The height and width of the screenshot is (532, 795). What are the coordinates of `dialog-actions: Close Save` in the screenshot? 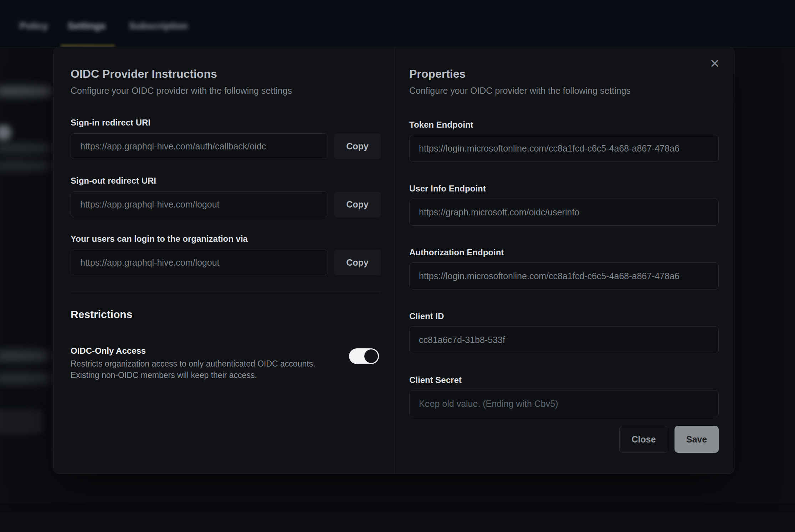 It's located at (564, 439).